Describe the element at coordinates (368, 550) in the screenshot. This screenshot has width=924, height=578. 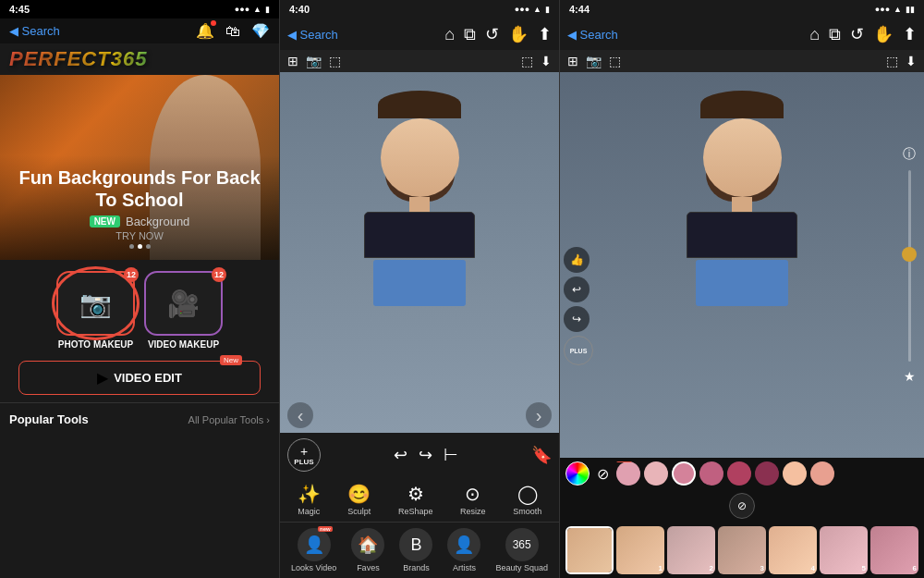
I see `faves-item: 🏠 Faves` at that location.